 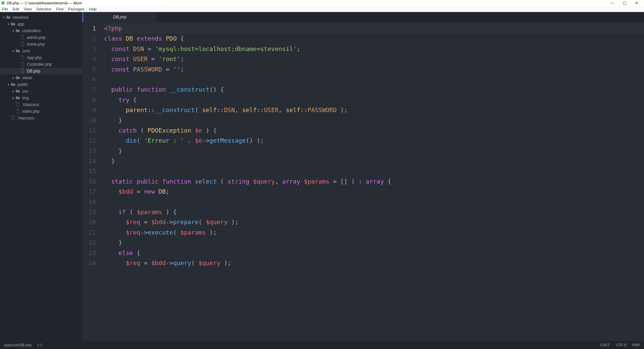 What do you see at coordinates (605, 345) in the screenshot?
I see `status-line-ending: CRLF` at bounding box center [605, 345].